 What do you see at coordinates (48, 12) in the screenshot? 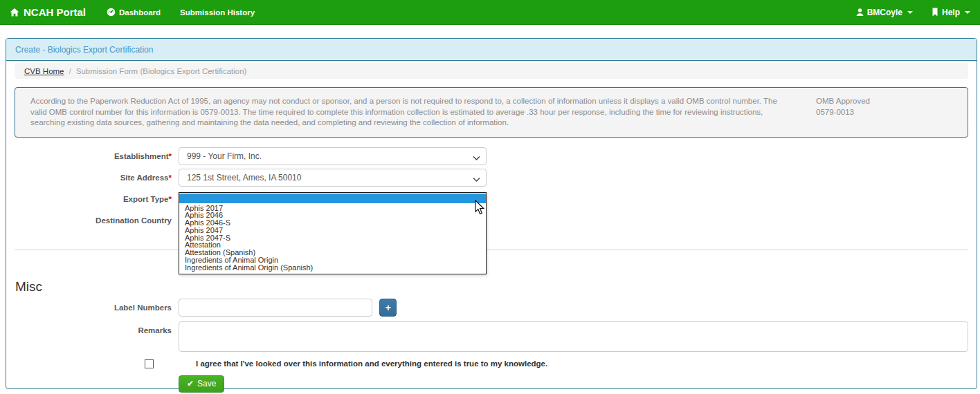
I see `navbar-brand: NCAH Portal` at bounding box center [48, 12].